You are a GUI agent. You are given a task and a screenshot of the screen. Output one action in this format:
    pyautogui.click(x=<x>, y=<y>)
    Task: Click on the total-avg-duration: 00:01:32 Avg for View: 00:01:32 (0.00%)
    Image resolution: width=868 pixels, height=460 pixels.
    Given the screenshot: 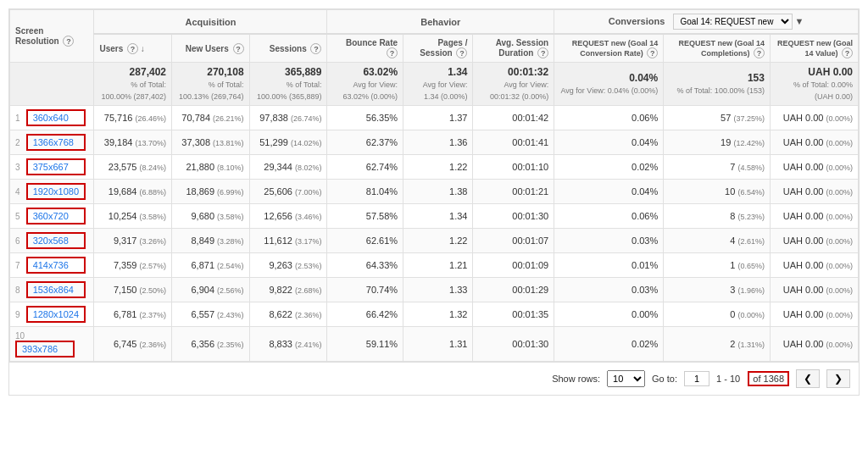 What is the action you would take?
    pyautogui.click(x=514, y=85)
    